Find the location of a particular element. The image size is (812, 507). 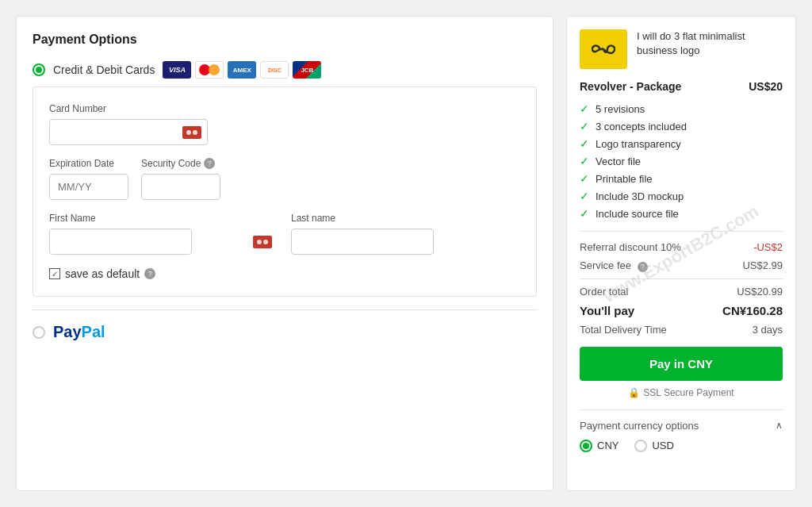

currency-options: Payment currency options ∧ CNY USD is located at coordinates (681, 431).